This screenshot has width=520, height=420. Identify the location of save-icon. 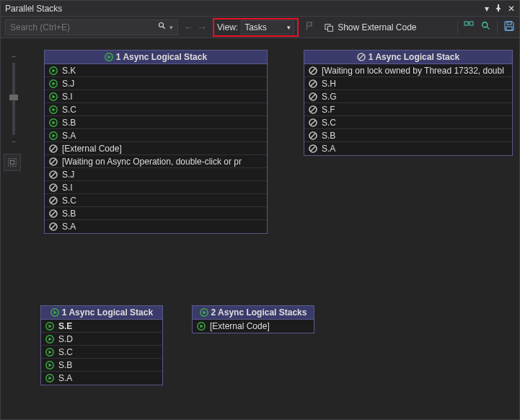
(509, 27).